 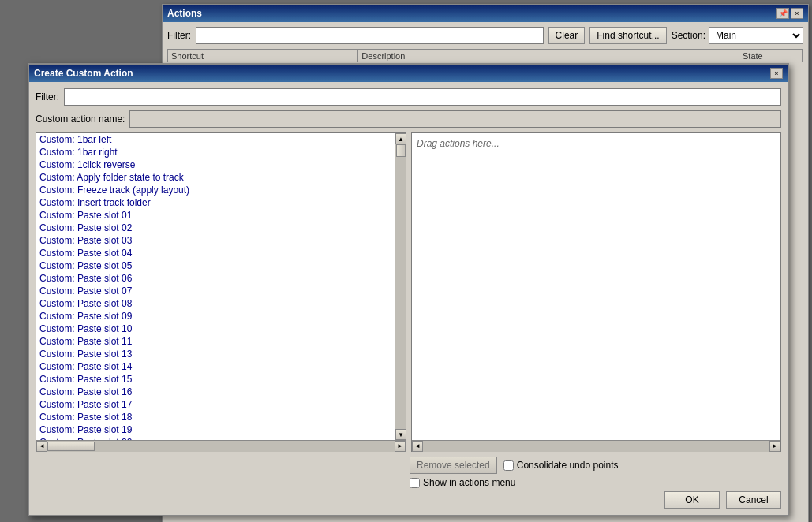 I want to click on list-item: Custom: 1bar right, so click(x=215, y=152).